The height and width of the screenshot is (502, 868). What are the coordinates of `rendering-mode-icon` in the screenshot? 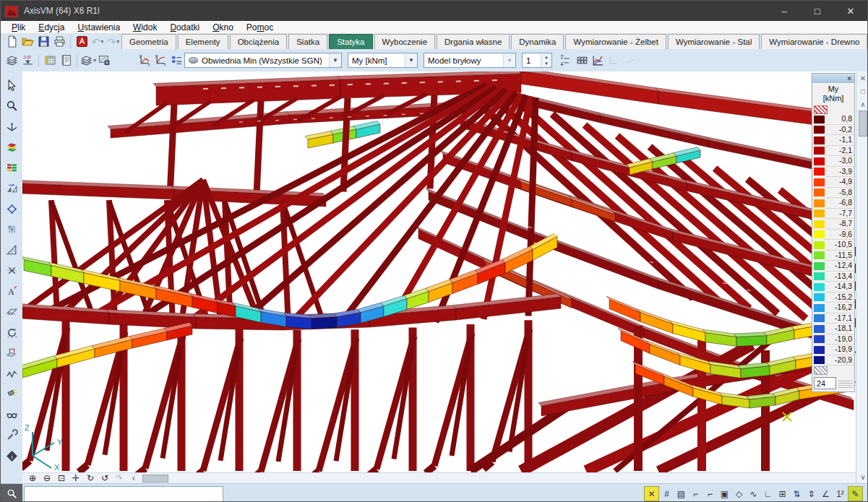 It's located at (12, 147).